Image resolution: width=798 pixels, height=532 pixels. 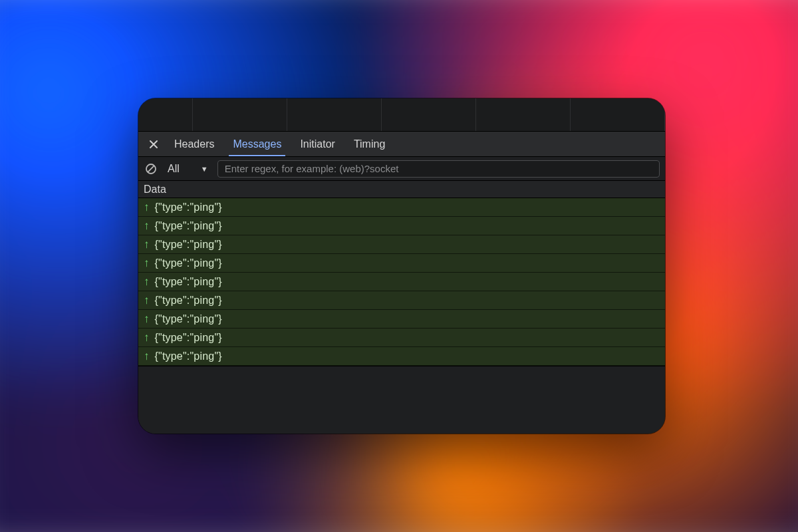 What do you see at coordinates (370, 144) in the screenshot?
I see `tab-timing: Timing` at bounding box center [370, 144].